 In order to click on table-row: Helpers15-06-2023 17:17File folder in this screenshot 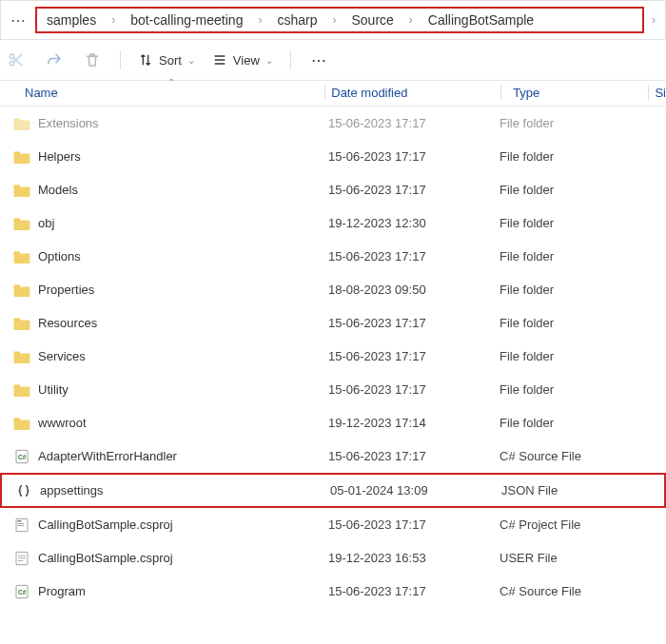, I will do `click(333, 156)`.